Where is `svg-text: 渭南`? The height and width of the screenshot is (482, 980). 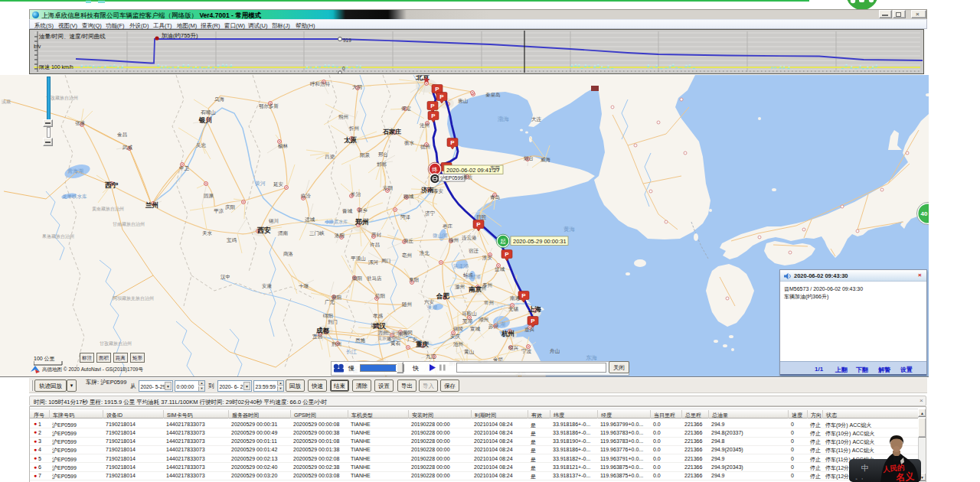
svg-text: 渭南 is located at coordinates (283, 233).